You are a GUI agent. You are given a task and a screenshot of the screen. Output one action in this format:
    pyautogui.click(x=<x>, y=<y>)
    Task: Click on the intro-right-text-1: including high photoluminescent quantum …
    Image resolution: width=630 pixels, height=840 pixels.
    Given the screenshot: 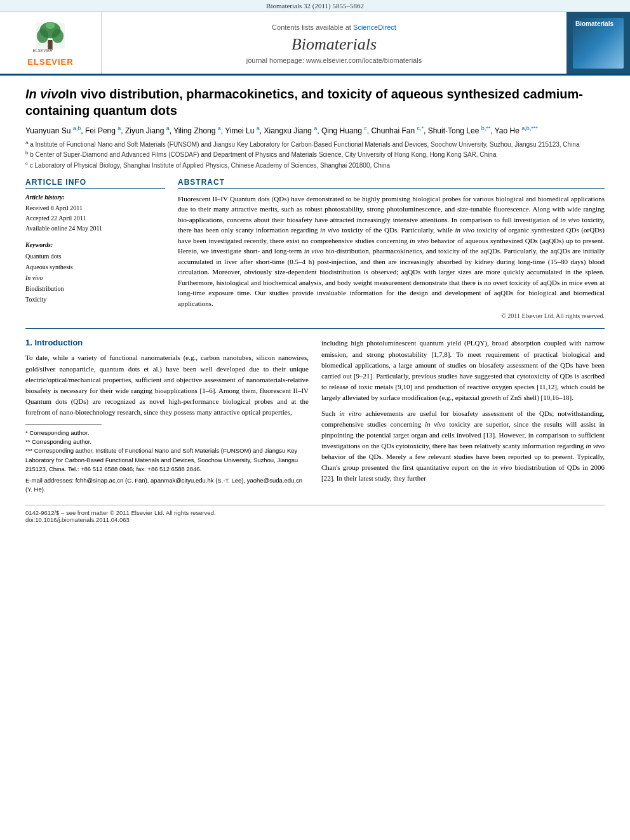 What is the action you would take?
    pyautogui.click(x=463, y=370)
    